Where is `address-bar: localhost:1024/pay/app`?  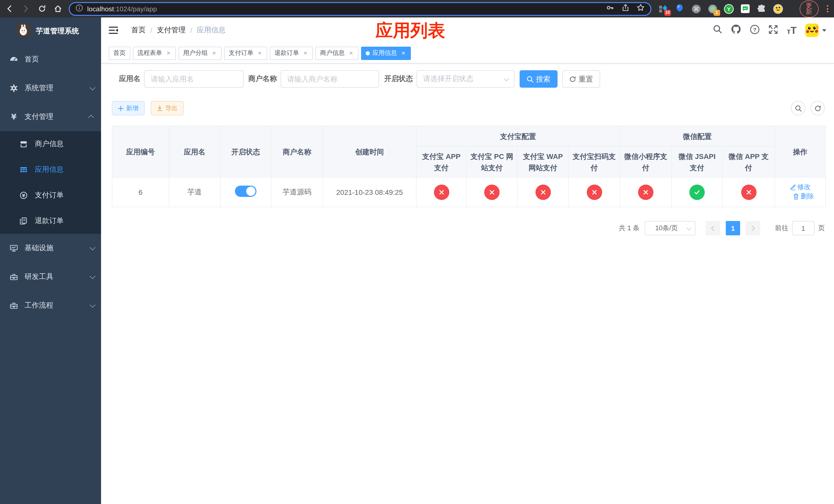
address-bar: localhost:1024/pay/app is located at coordinates (360, 9).